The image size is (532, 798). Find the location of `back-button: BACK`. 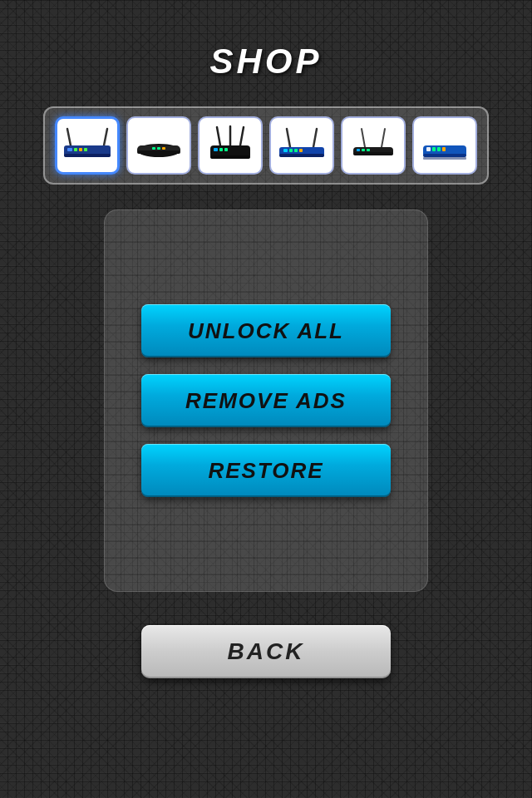

back-button: BACK is located at coordinates (266, 652).